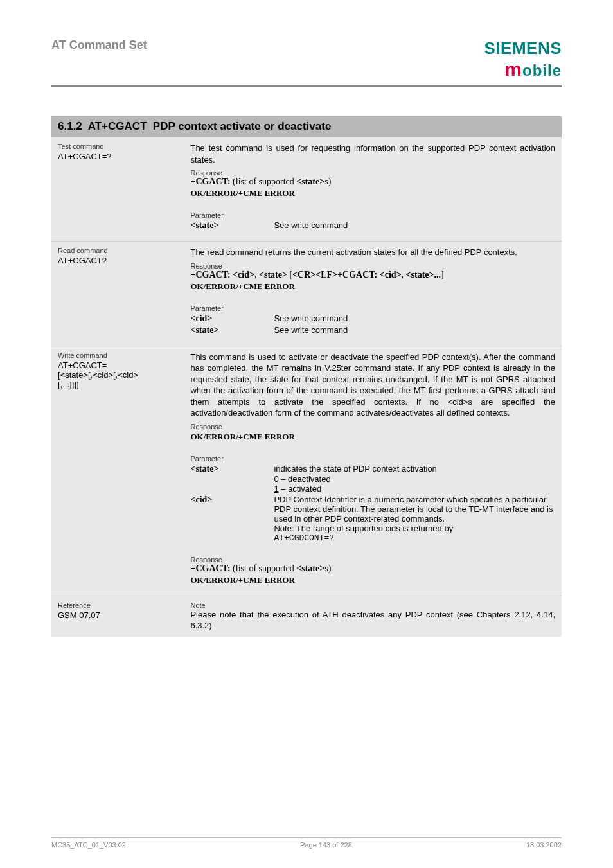 This screenshot has width=613, height=868. Describe the element at coordinates (70, 126) in the screenshot. I see `section-number: 6.1.2` at that location.